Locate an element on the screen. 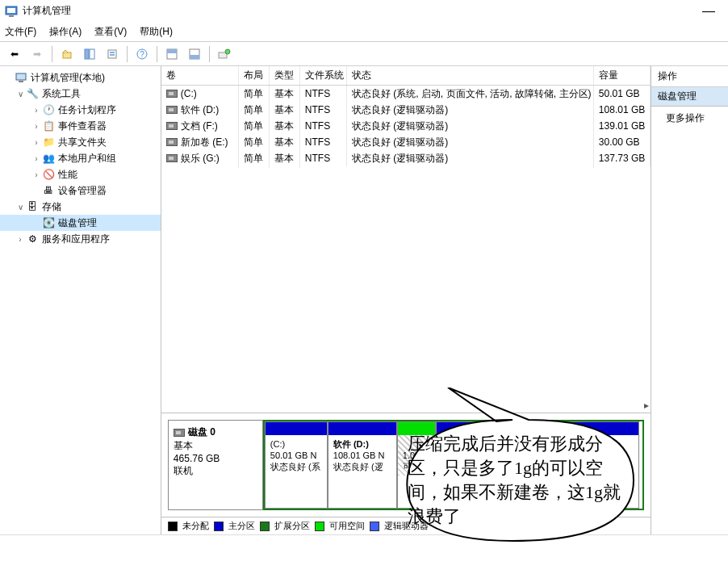 The width and height of the screenshot is (728, 574). performance-icon: 🚫 is located at coordinates (48, 174).